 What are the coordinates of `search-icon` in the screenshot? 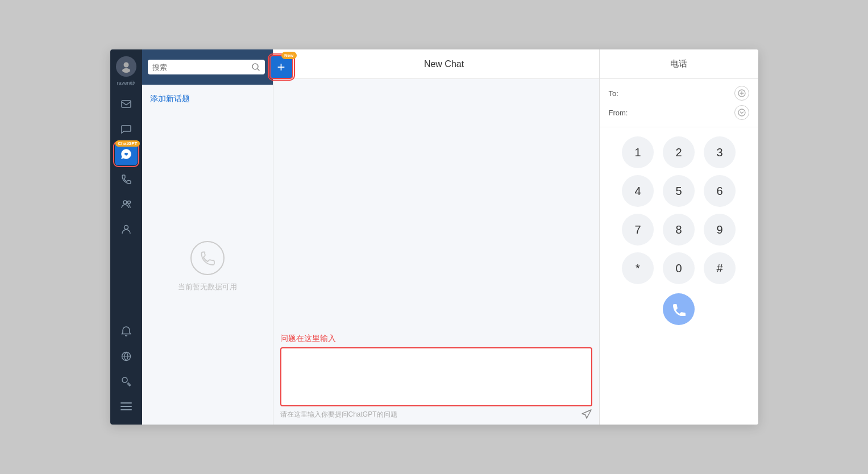 It's located at (256, 67).